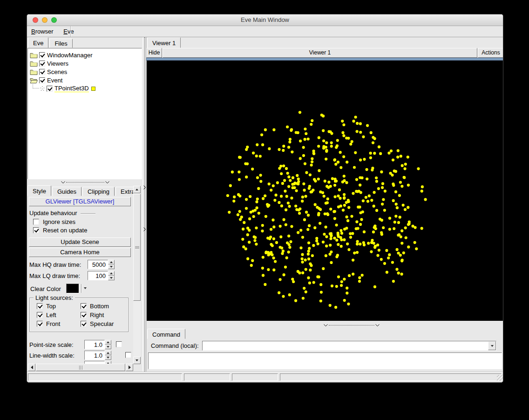  Describe the element at coordinates (61, 43) in the screenshot. I see `tab-files: Files` at that location.